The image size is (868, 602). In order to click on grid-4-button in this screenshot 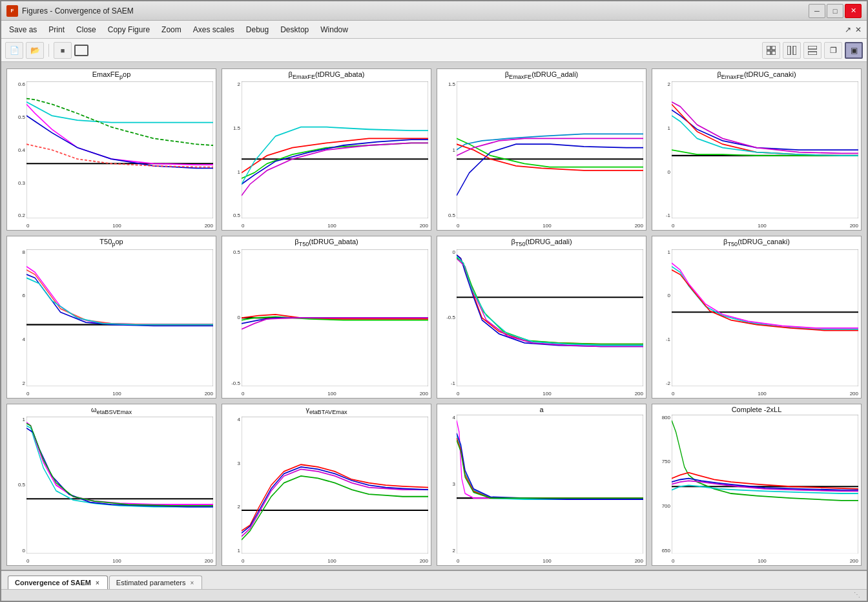, I will do `click(771, 50)`.